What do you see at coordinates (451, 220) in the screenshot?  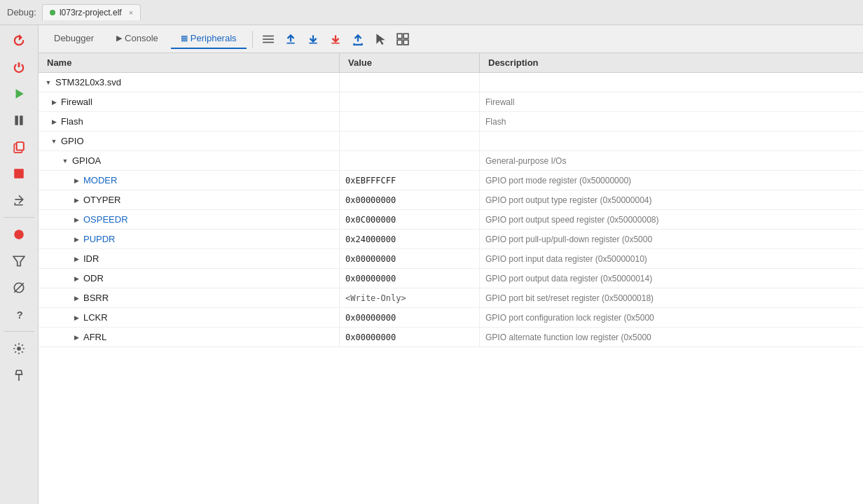 I see `table-row: OSPEEDR 0x0C000000 GPIO port output spee…` at bounding box center [451, 220].